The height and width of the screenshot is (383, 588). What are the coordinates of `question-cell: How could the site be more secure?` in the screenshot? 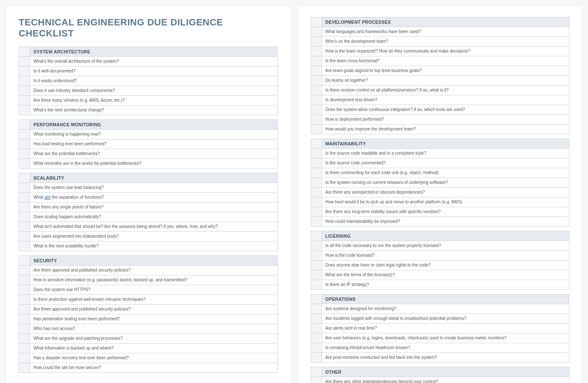 It's located at (154, 368).